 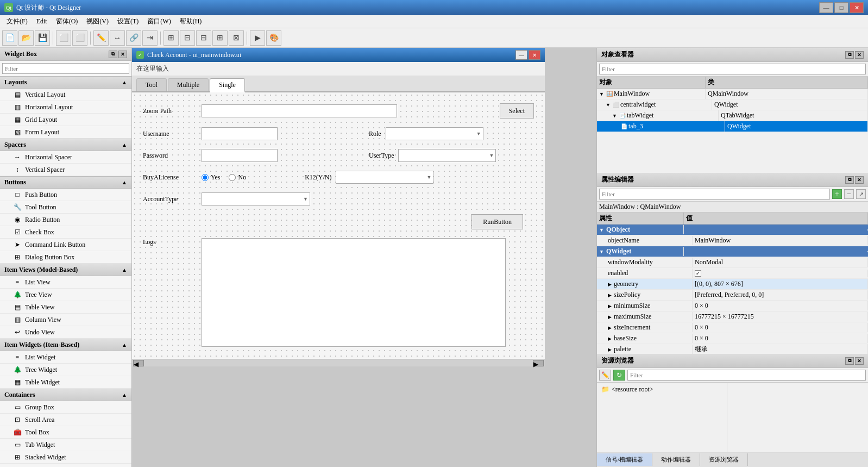 I want to click on pe-minimumsize-arrow: ▶, so click(x=609, y=306).